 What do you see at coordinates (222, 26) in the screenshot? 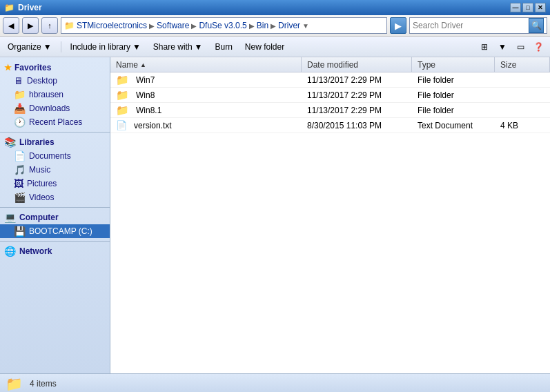
I see `crumb-dfuse: DfuSe v3.0.5` at bounding box center [222, 26].